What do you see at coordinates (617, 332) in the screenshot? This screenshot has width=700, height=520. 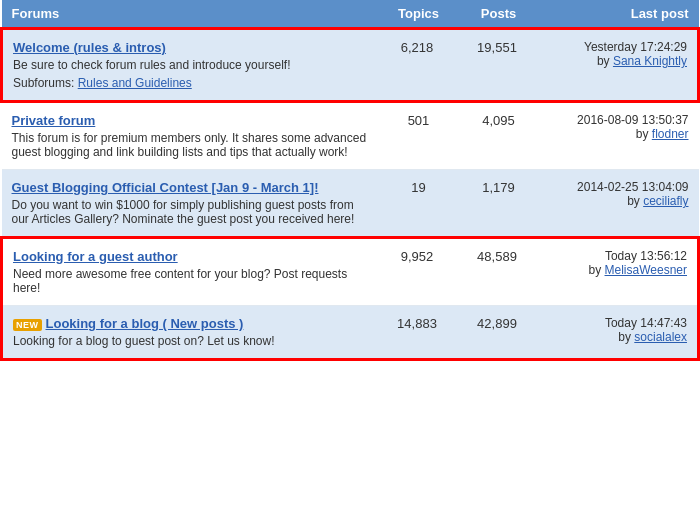 I see `lastpost-cell: Today 14:47:43by socialalex` at bounding box center [617, 332].